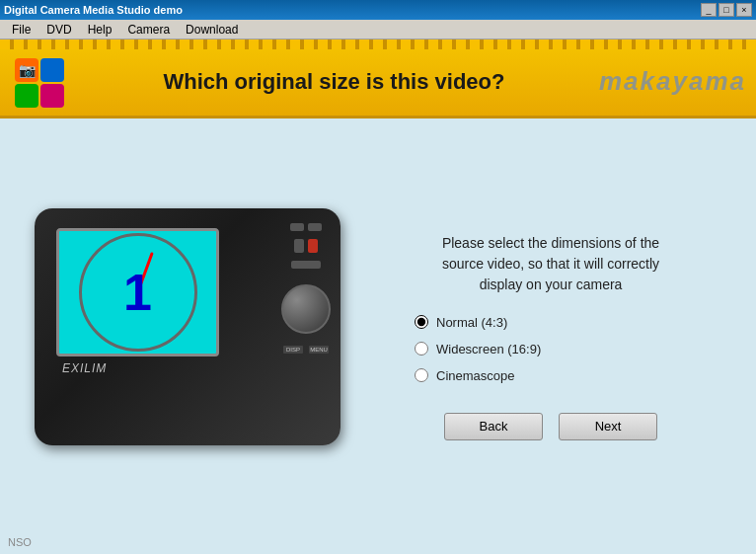 The height and width of the screenshot is (554, 756). I want to click on maximize-button: □, so click(726, 10).